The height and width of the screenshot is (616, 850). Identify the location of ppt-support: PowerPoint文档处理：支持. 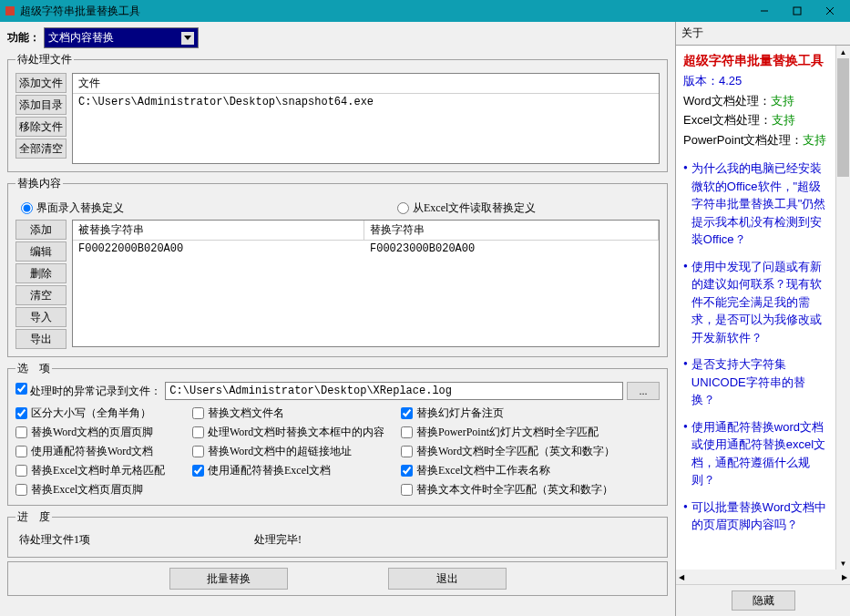
(756, 140).